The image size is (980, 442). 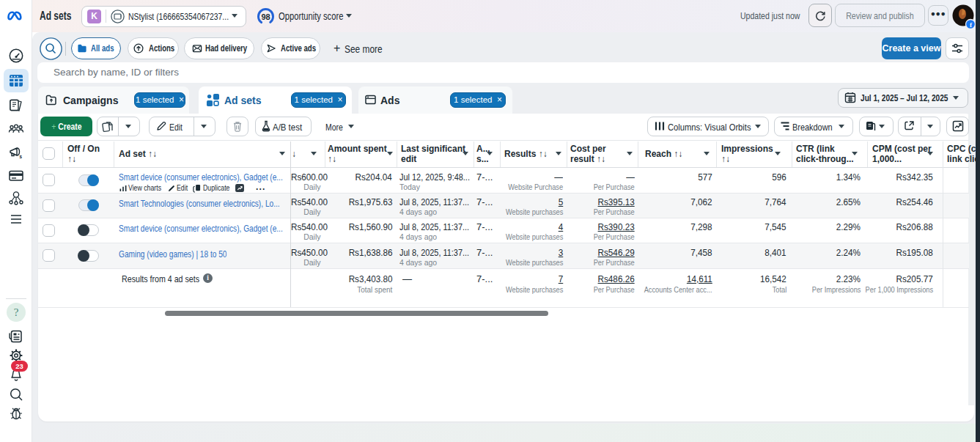 What do you see at coordinates (265, 17) in the screenshot?
I see `svg-text: 98` at bounding box center [265, 17].